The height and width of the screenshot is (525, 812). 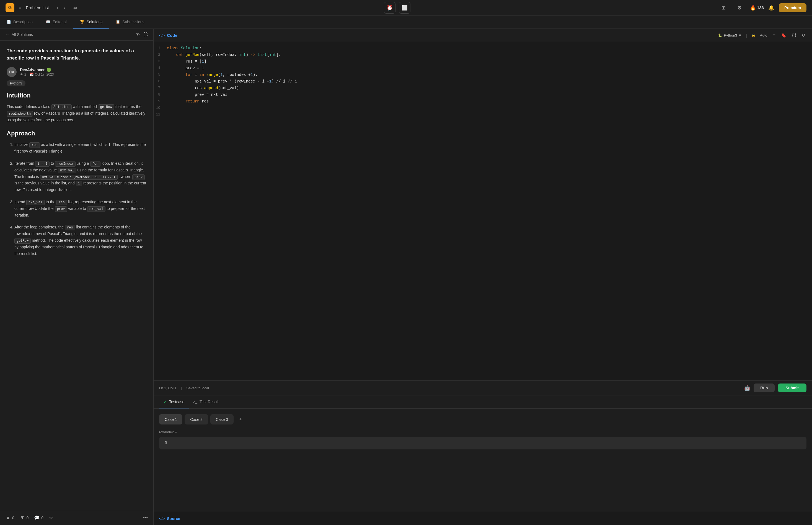 What do you see at coordinates (37, 7) in the screenshot?
I see `nav-problem-list: Problem List` at bounding box center [37, 7].